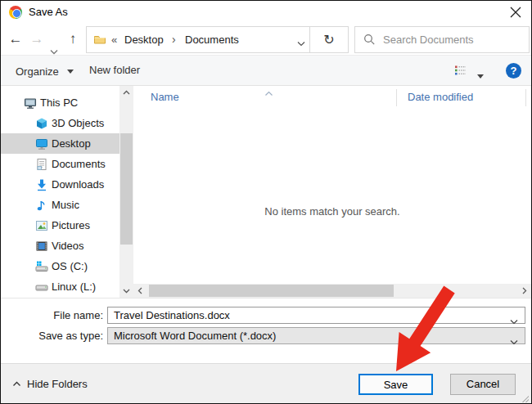 Image resolution: width=532 pixels, height=404 pixels. What do you see at coordinates (115, 70) in the screenshot?
I see `new-folder-button: New folder` at bounding box center [115, 70].